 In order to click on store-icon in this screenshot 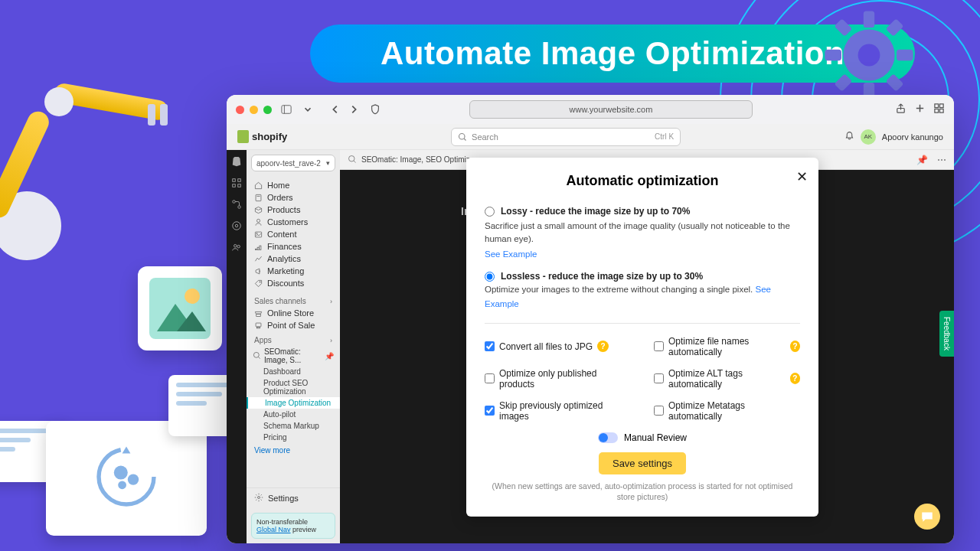, I will do `click(259, 314)`.